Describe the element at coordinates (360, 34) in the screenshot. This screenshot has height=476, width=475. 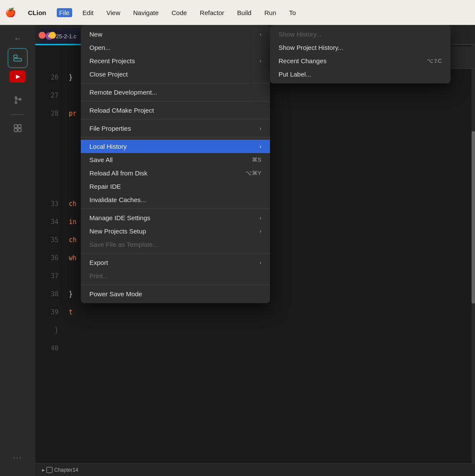
I see `submenu-show-history: Show History...` at that location.